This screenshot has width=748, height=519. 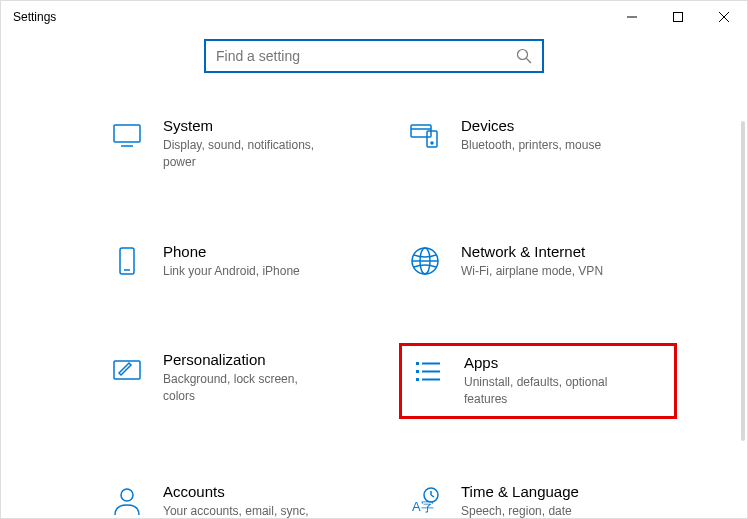 What do you see at coordinates (524, 56) in the screenshot?
I see `search-icon` at bounding box center [524, 56].